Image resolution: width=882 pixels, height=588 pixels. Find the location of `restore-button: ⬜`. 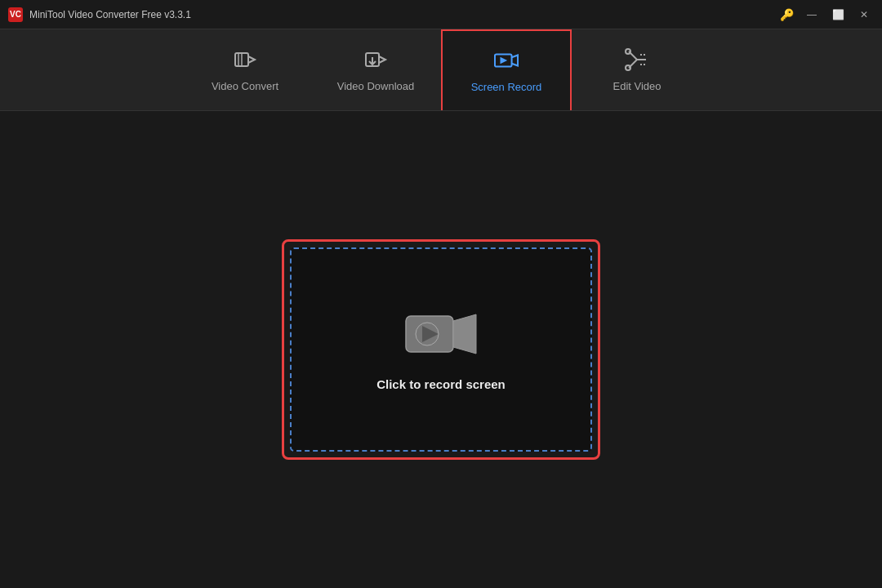

restore-button: ⬜ is located at coordinates (838, 15).